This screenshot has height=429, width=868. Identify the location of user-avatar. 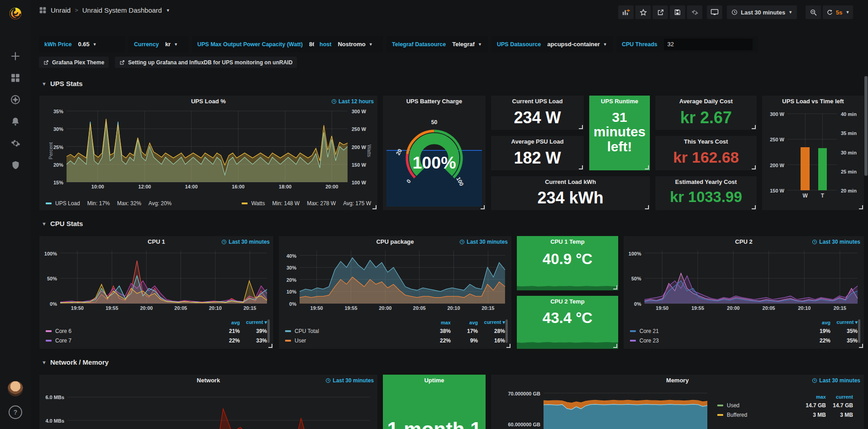
(15, 389).